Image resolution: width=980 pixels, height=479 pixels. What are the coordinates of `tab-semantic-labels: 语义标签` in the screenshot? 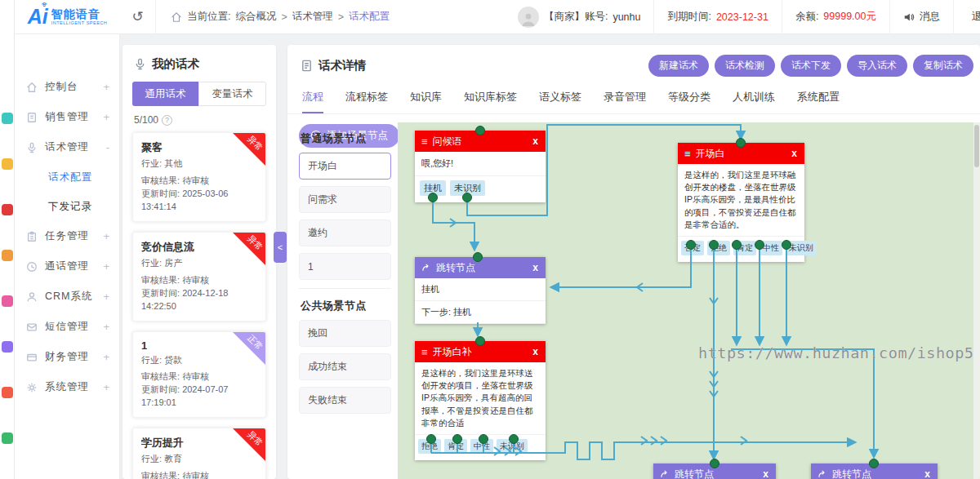 It's located at (560, 101).